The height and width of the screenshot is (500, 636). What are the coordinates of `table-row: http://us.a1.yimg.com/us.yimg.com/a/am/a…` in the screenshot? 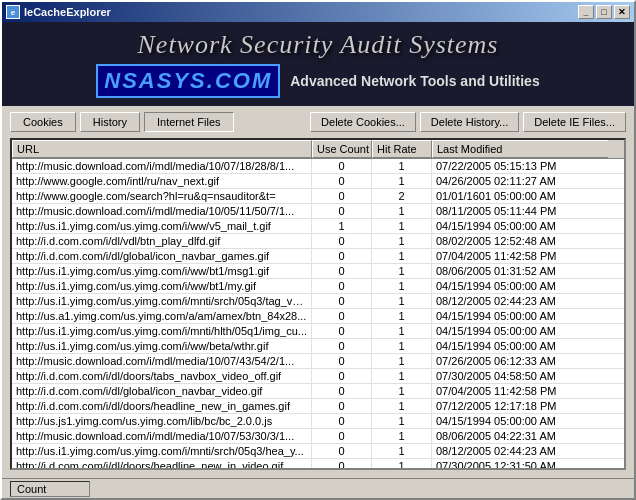 It's located at (318, 316).